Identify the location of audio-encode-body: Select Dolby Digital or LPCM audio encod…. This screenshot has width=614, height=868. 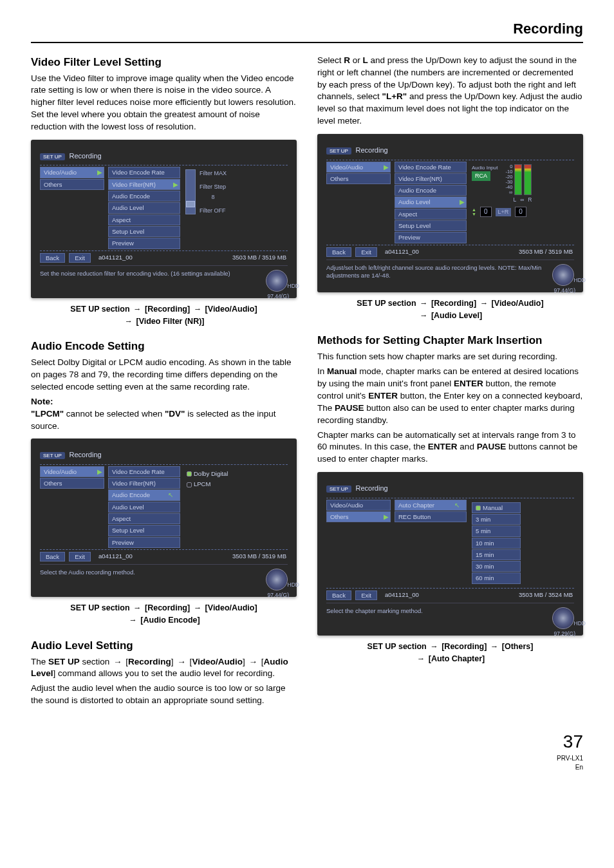
(163, 375).